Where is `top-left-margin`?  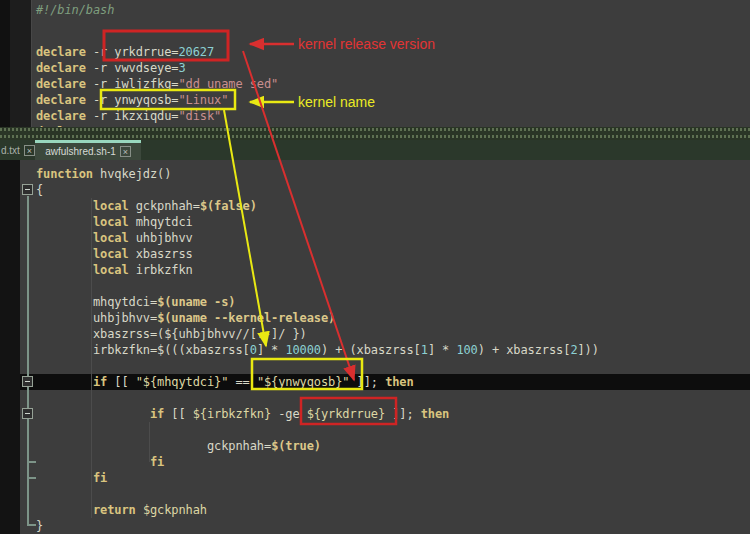 top-left-margin is located at coordinates (5, 64).